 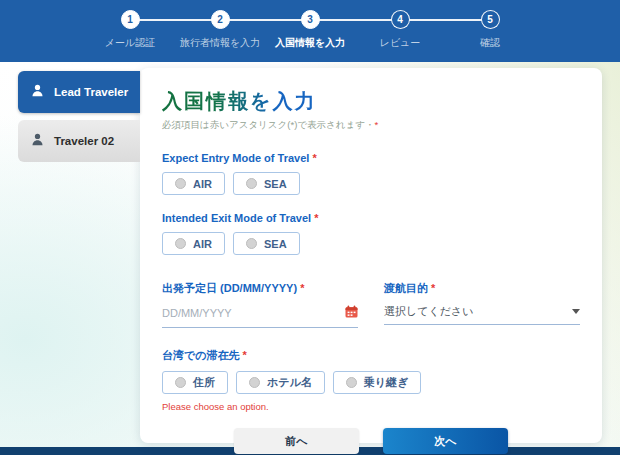 What do you see at coordinates (280, 382) in the screenshot?
I see `stay-option-hotel: ホテル名` at bounding box center [280, 382].